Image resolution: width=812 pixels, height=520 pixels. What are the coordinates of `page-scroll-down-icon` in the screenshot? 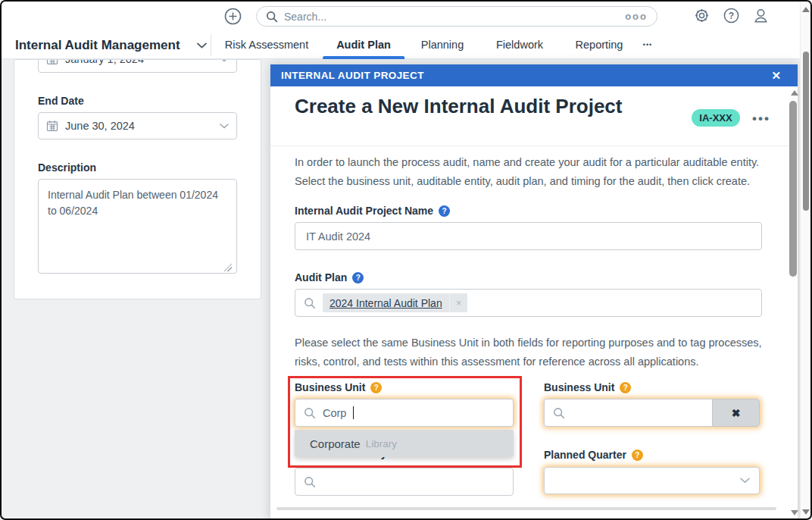 It's located at (806, 512).